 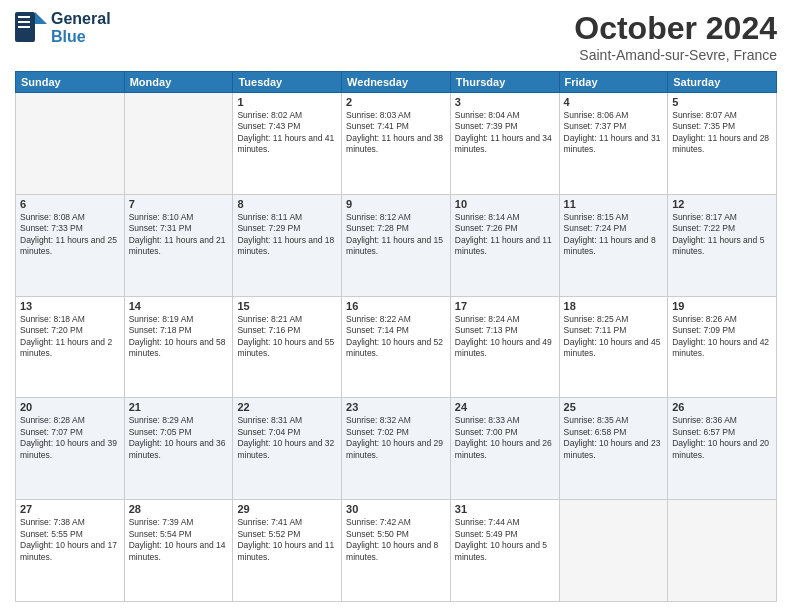 What do you see at coordinates (179, 438) in the screenshot?
I see `day-info: Sunrise: 8:29 AM Sunset: 7:05 PM Dayligh…` at bounding box center [179, 438].